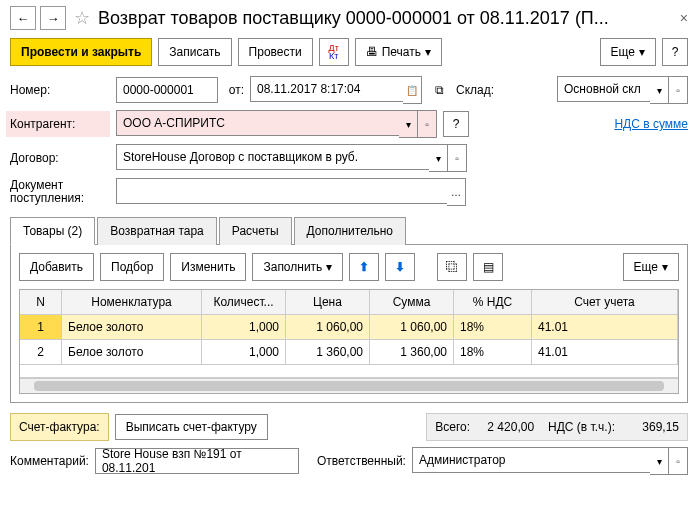  I want to click on nav-forward-button: →, so click(53, 18).